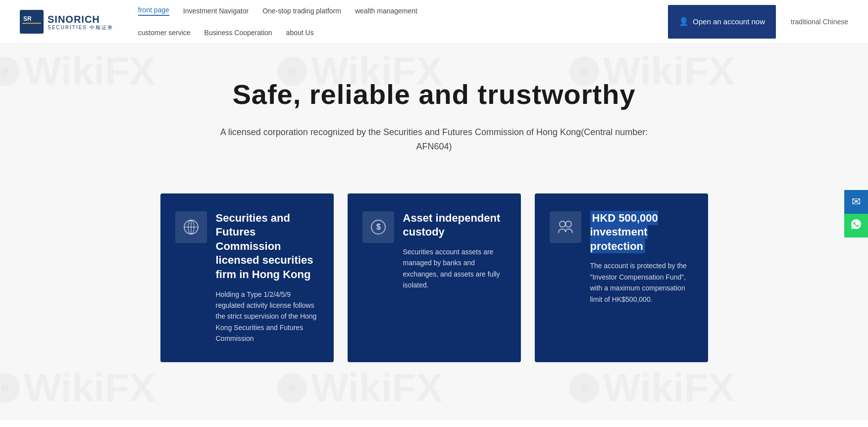 The width and height of the screenshot is (868, 427). What do you see at coordinates (267, 317) in the screenshot?
I see `card-sfc-desc: Holding a Type 1/2/4/5/9 regulated activ…` at bounding box center [267, 317].